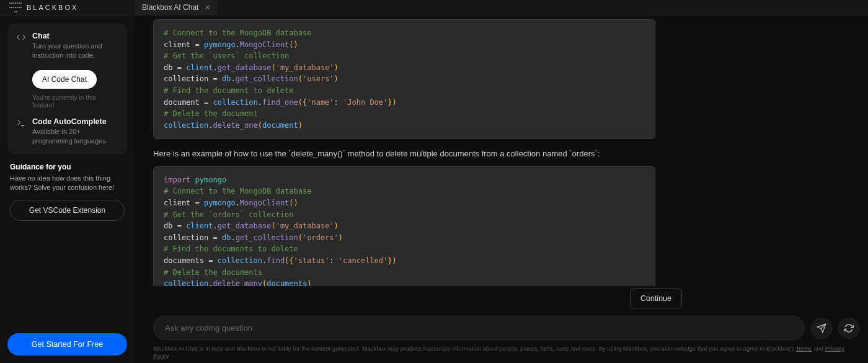  What do you see at coordinates (67, 183) in the screenshot?
I see `guidance-text: Have no idea how does this thing works? …` at bounding box center [67, 183].